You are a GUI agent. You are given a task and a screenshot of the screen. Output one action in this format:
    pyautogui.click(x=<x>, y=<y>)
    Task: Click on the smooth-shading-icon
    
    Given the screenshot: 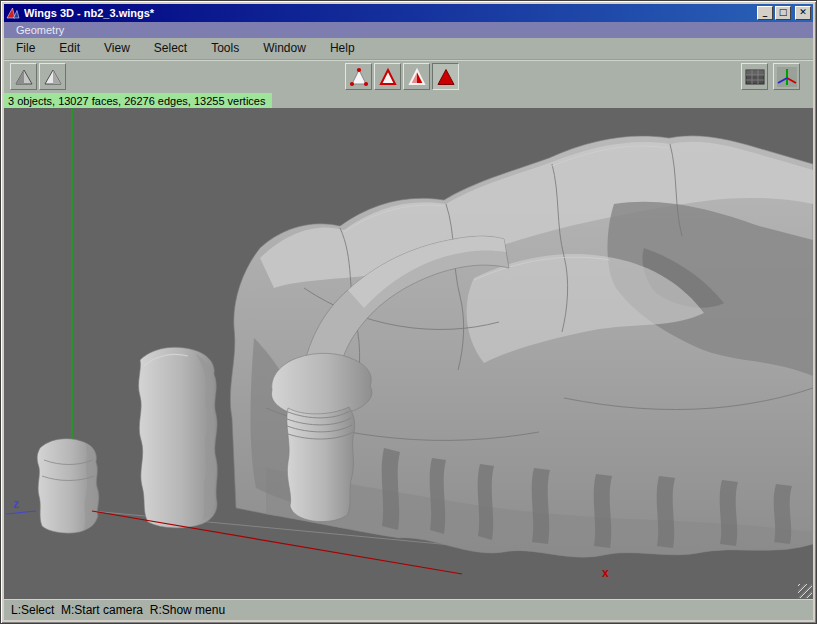 What is the action you would take?
    pyautogui.click(x=755, y=77)
    